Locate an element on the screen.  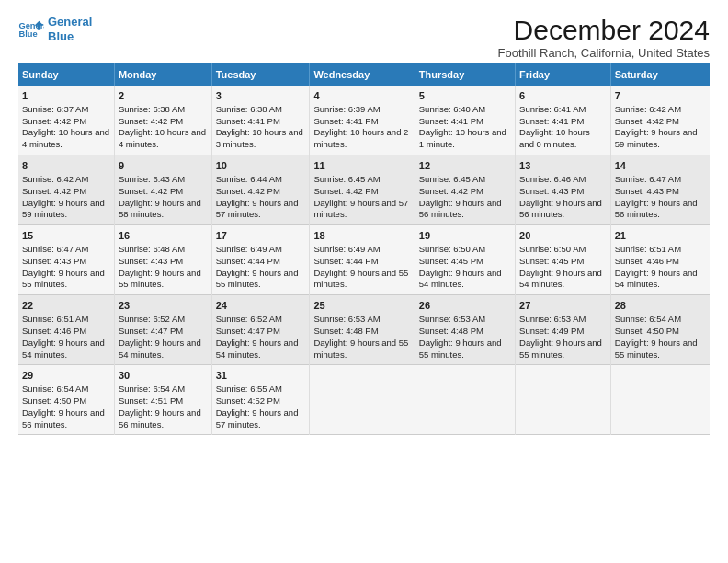
day-number: 28 is located at coordinates (660, 305).